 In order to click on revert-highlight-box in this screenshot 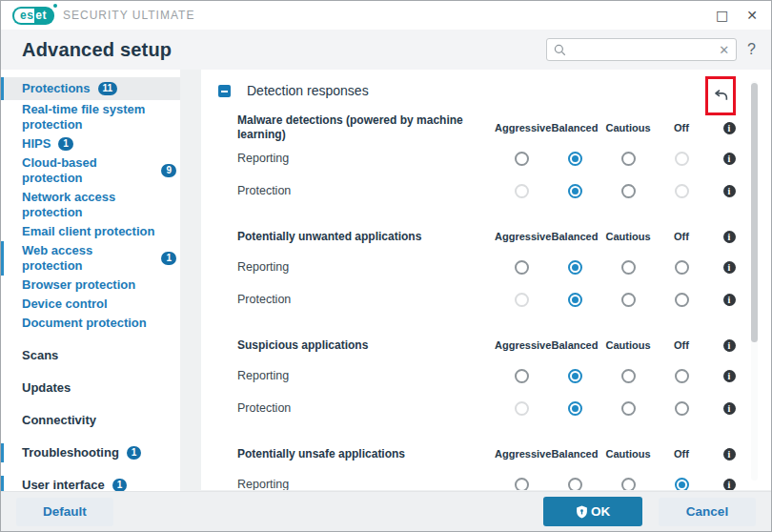, I will do `click(721, 95)`.